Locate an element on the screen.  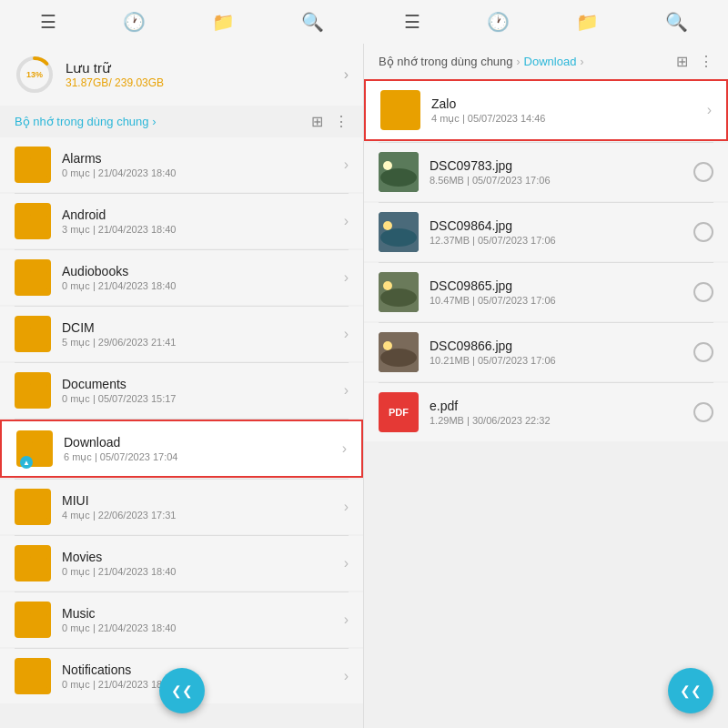
folder-meta: 6 mục | 05/07/2023 17:04 is located at coordinates (203, 457).